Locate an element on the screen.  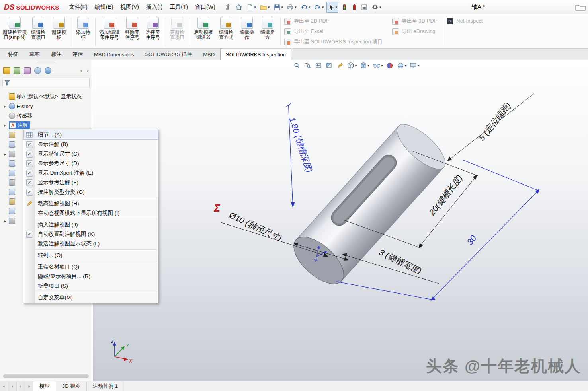
previous-tab-button: ‹ is located at coordinates (13, 386).